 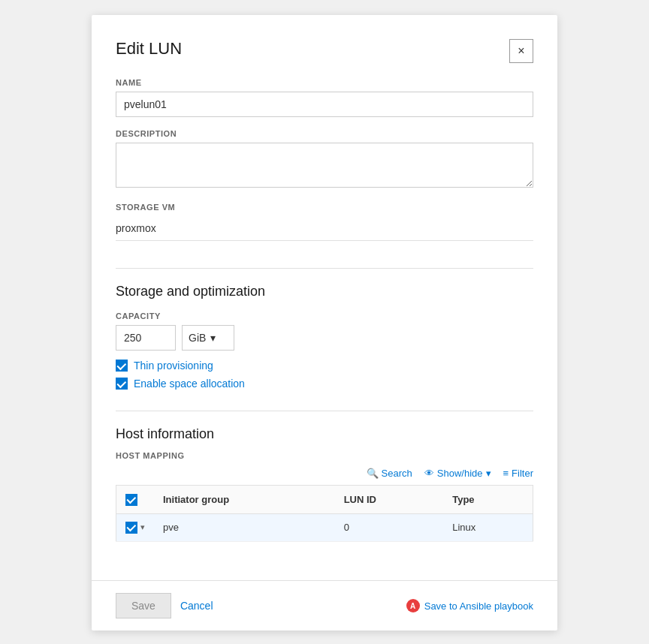 I want to click on thin-provisioning-checkbox, so click(x=122, y=366).